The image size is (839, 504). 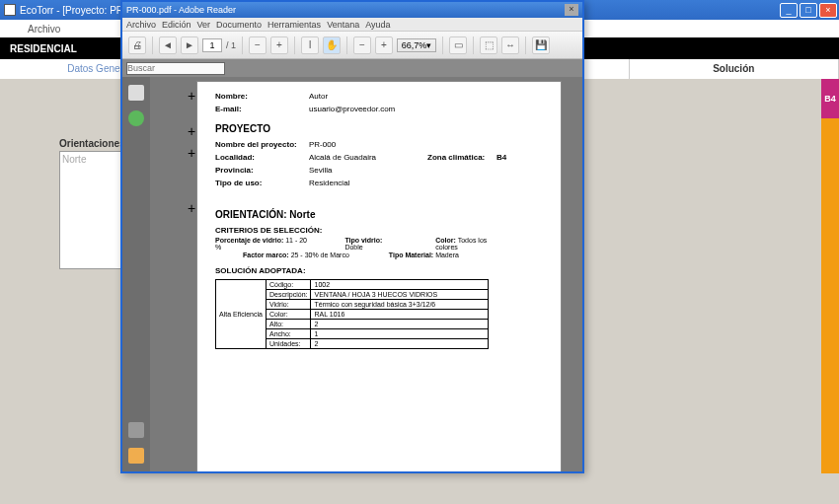 I want to click on zoom-combo: 66,7%▾, so click(x=417, y=45).